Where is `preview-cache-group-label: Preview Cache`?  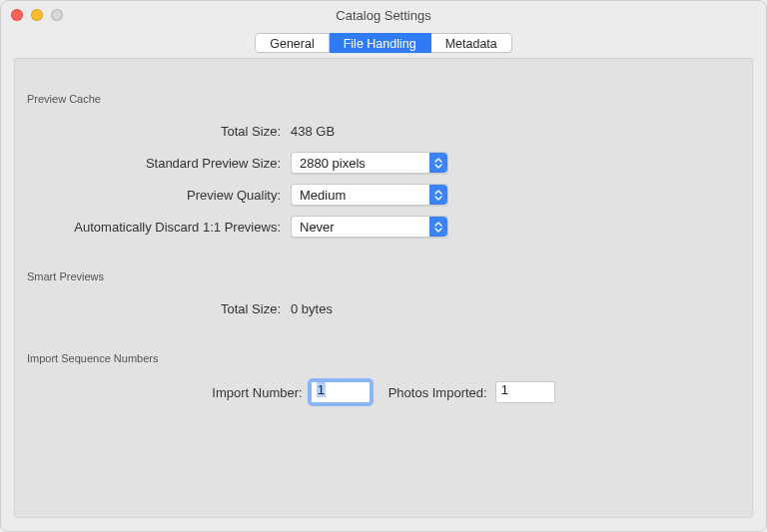 preview-cache-group-label: Preview Cache is located at coordinates (384, 87).